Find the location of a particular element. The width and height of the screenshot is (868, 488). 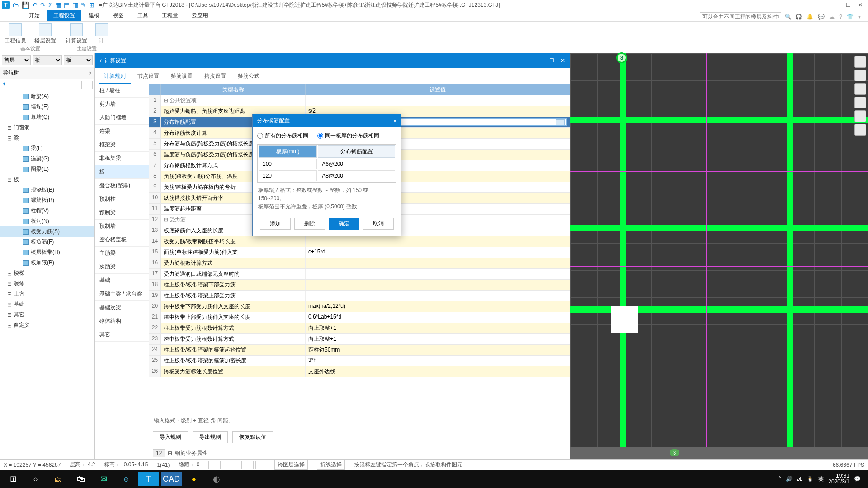

table-row: 19柱上板带/板带暗梁上部受力筋 is located at coordinates (359, 296).